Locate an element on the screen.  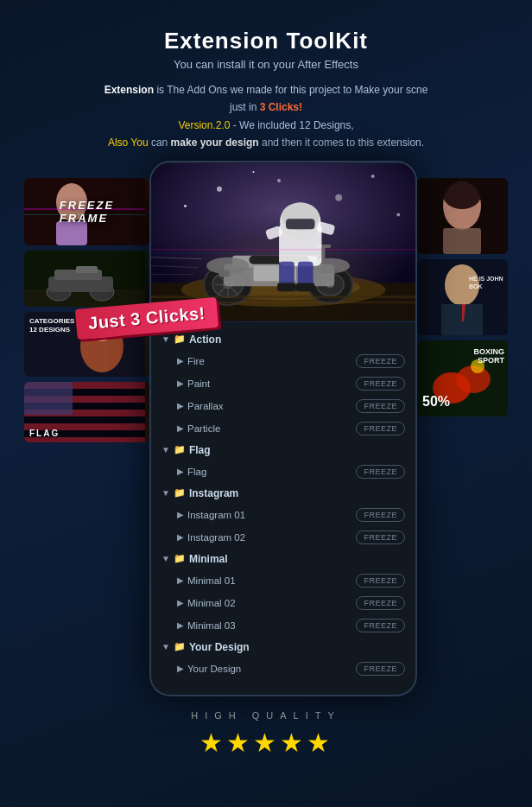
tree-item: ▶ Fire FREEZE is located at coordinates (283, 361).